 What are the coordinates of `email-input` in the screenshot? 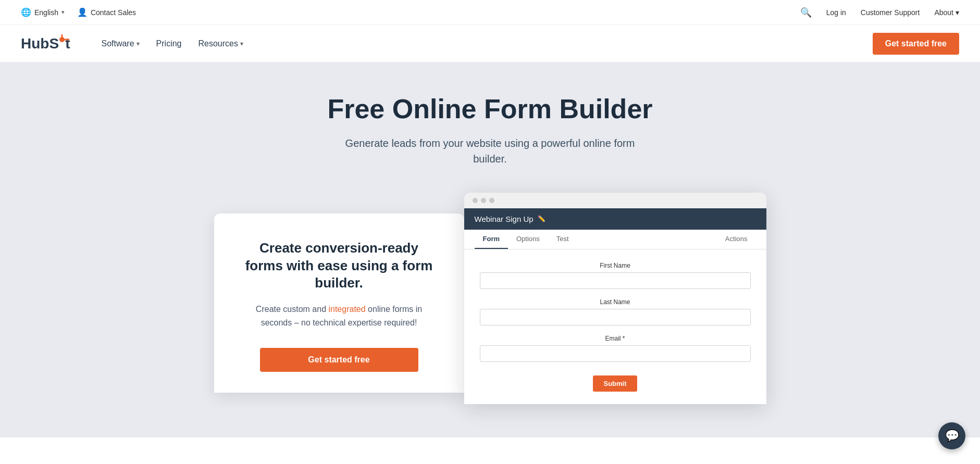 It's located at (615, 354).